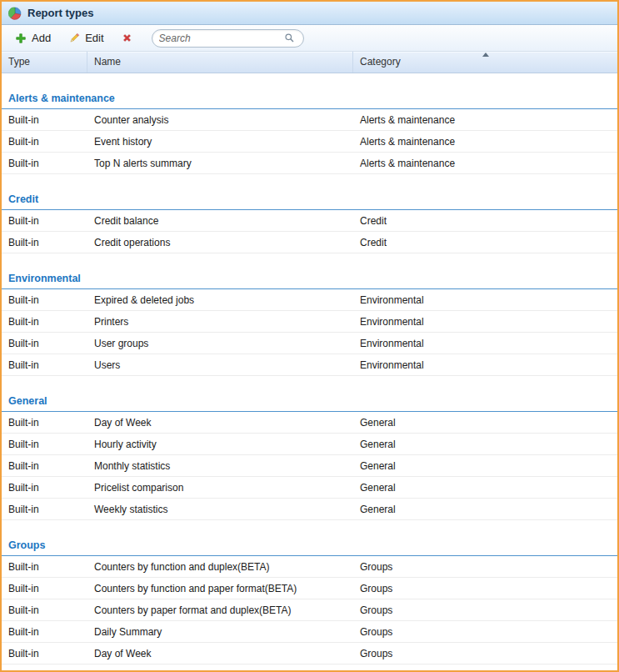 This screenshot has width=619, height=672. What do you see at coordinates (21, 38) in the screenshot?
I see `add-plus-icon` at bounding box center [21, 38].